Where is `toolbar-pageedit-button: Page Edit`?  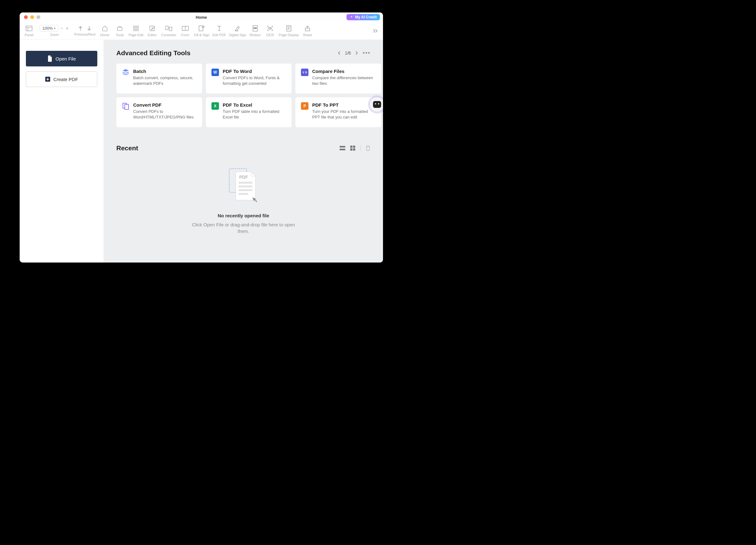
toolbar-pageedit-button: Page Edit is located at coordinates (136, 31).